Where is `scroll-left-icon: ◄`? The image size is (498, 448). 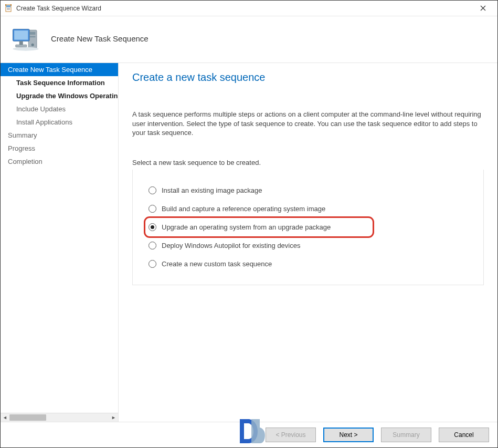
scroll-left-icon: ◄ is located at coordinates (5, 418).